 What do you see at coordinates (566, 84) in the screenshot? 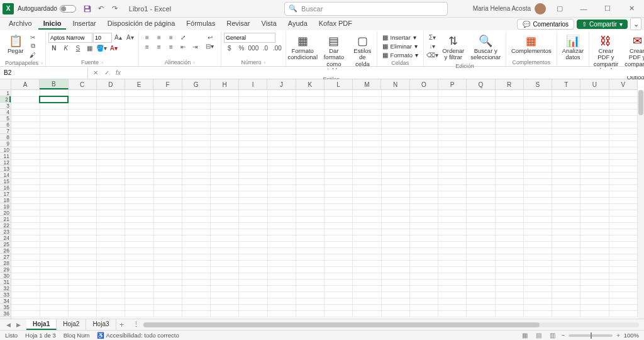
I see `column-header: T` at bounding box center [566, 84].